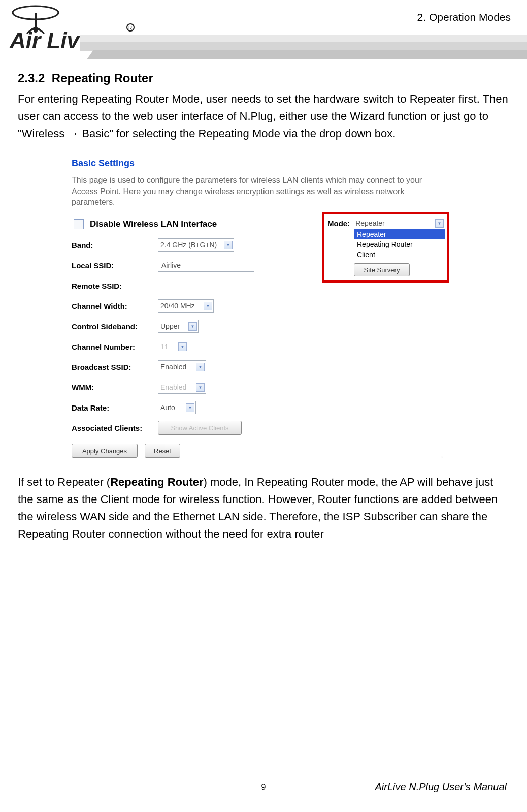 Image resolution: width=527 pixels, height=812 pixels. I want to click on section-title: Repeating Router, so click(103, 78).